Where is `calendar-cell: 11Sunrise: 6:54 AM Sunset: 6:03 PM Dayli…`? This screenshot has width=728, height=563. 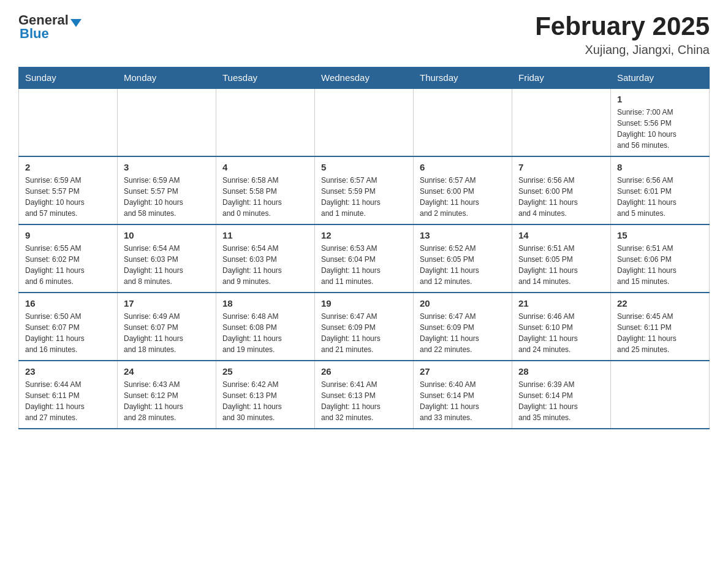
calendar-cell: 11Sunrise: 6:54 AM Sunset: 6:03 PM Dayli… is located at coordinates (266, 259).